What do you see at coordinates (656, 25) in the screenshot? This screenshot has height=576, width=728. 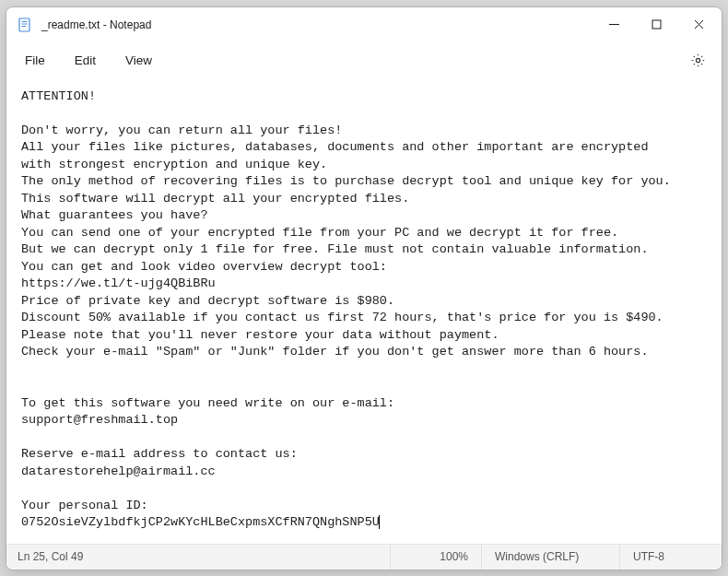 I see `window-controls` at bounding box center [656, 25].